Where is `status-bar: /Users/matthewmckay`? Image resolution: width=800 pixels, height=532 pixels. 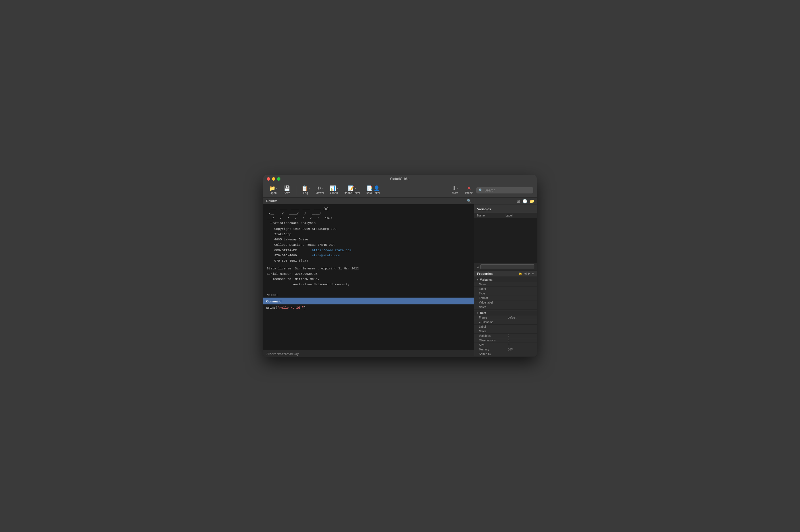 status-bar: /Users/matthewmckay is located at coordinates (369, 354).